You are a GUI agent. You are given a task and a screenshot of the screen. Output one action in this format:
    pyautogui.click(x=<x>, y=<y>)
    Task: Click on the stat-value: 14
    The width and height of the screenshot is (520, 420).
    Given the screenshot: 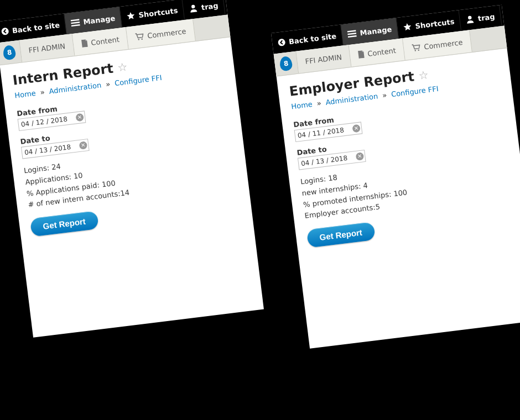 What is the action you would take?
    pyautogui.click(x=125, y=193)
    